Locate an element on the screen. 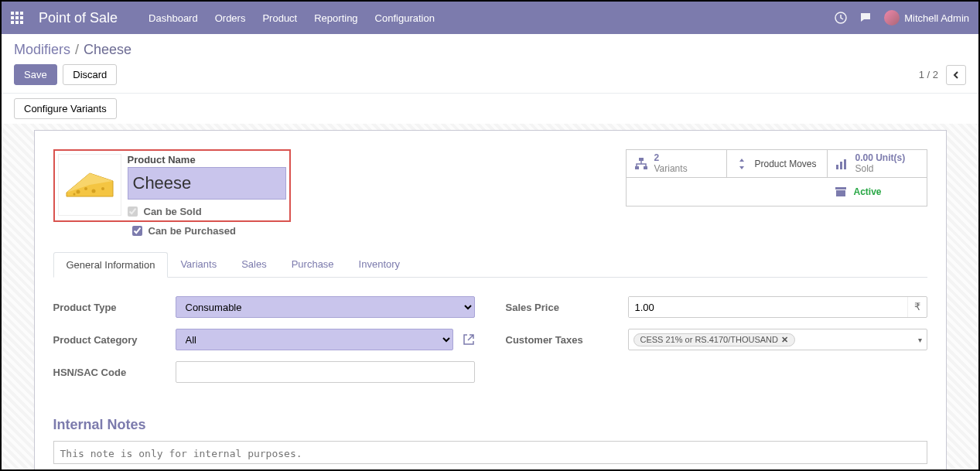  can-be-purchased-label: Can be Purchased is located at coordinates (192, 230).